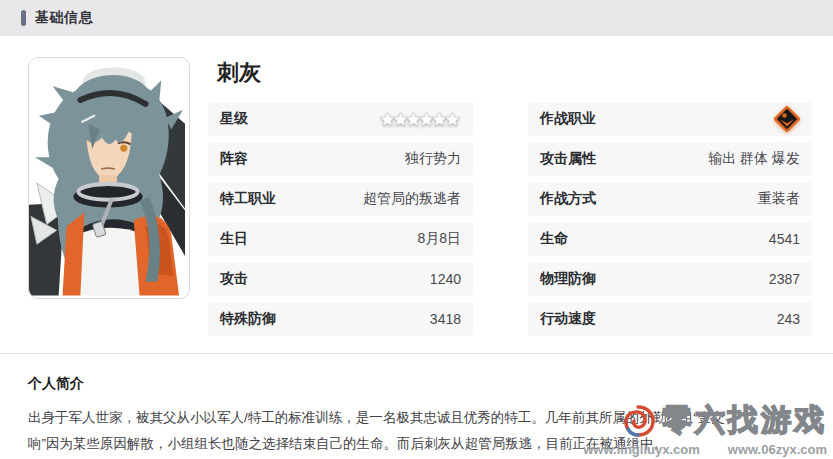  What do you see at coordinates (554, 239) in the screenshot?
I see `stat-label: 生命` at bounding box center [554, 239].